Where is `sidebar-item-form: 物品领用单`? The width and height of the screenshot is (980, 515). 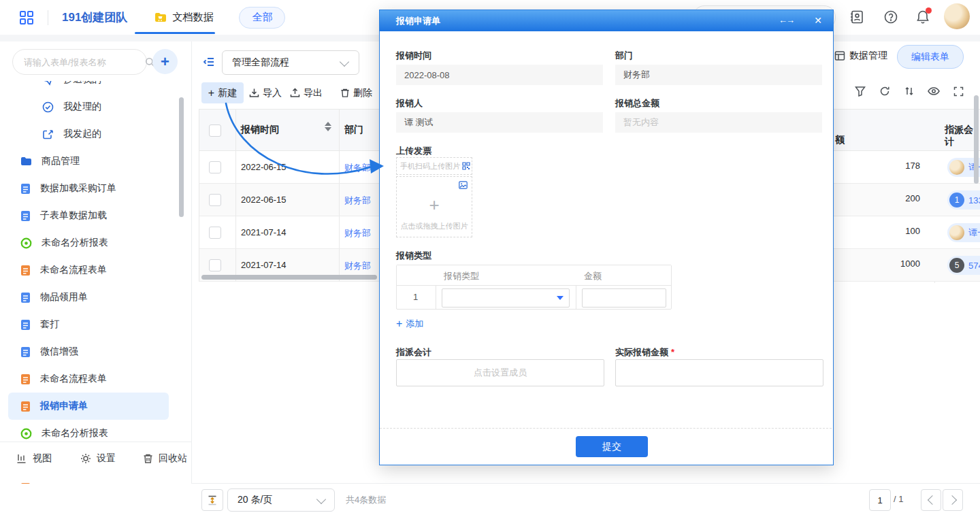 sidebar-item-form: 物品领用单 is located at coordinates (88, 297).